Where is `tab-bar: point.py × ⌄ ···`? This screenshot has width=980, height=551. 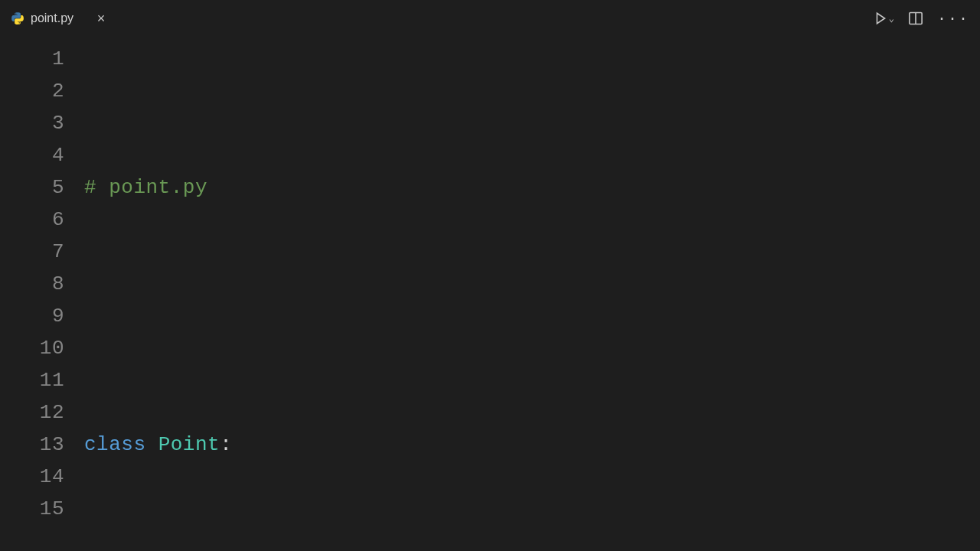 tab-bar: point.py × ⌄ ··· is located at coordinates (490, 18).